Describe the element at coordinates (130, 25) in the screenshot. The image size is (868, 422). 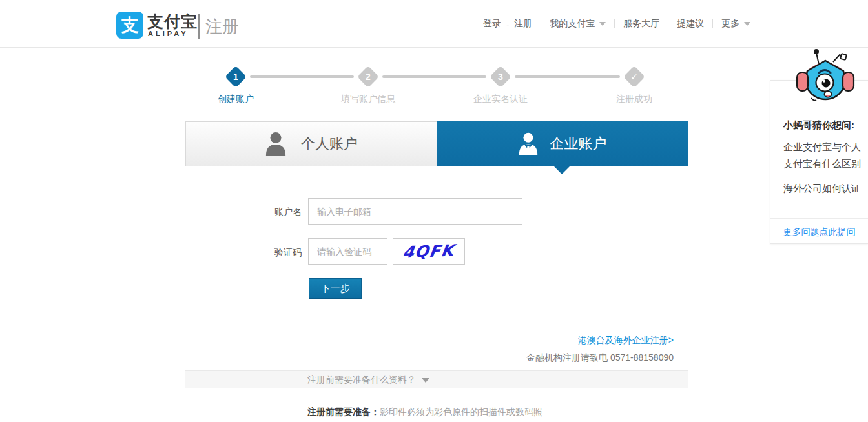
I see `logo-glyph: 支` at that location.